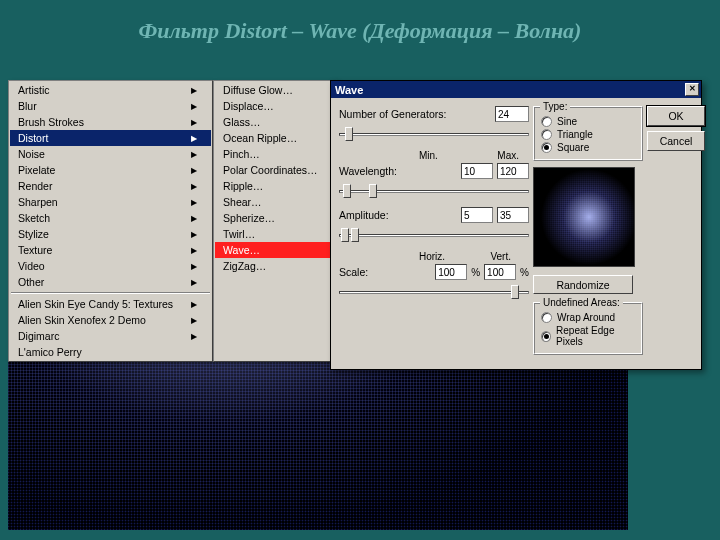 The height and width of the screenshot is (540, 720). I want to click on type-sine-radio: Sine, so click(588, 122).